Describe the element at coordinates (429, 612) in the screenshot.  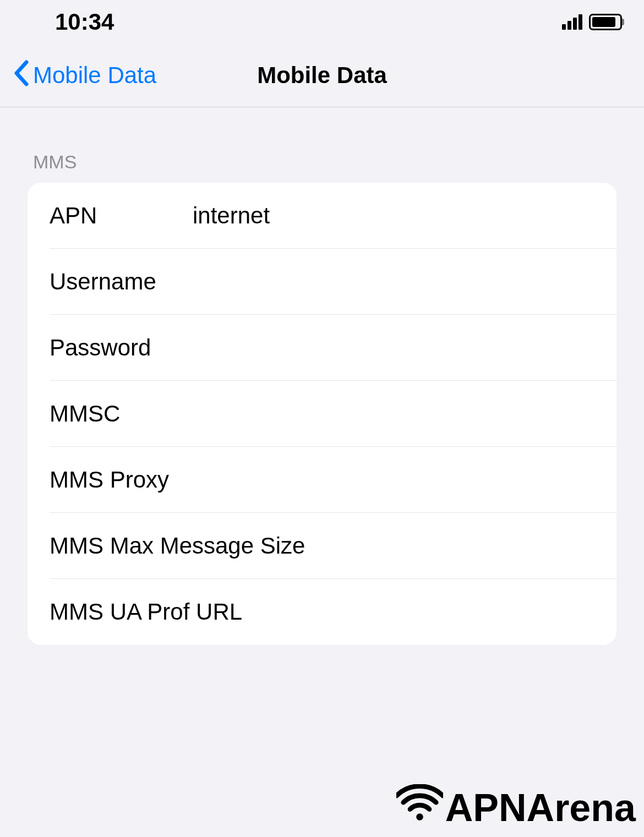
I see `mms-ua-prof-input` at that location.